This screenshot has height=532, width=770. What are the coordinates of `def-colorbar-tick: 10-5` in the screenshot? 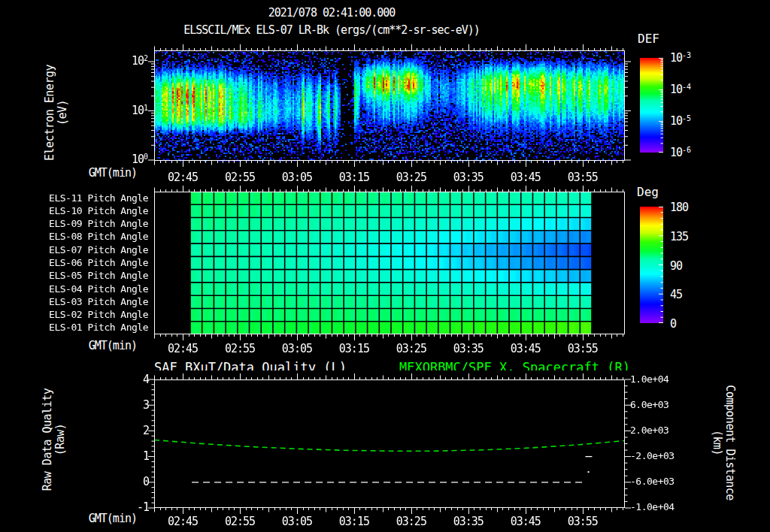 It's located at (681, 121).